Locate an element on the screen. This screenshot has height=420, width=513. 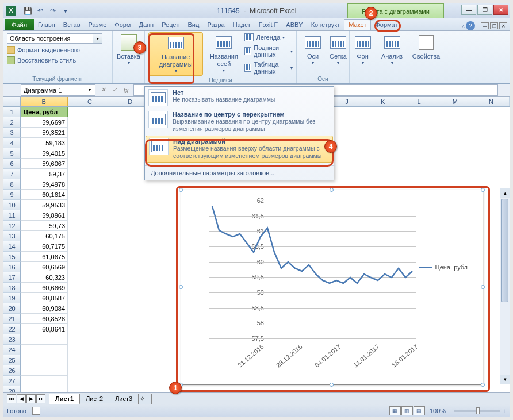
maximize-button: ❐ is located at coordinates (485, 10).